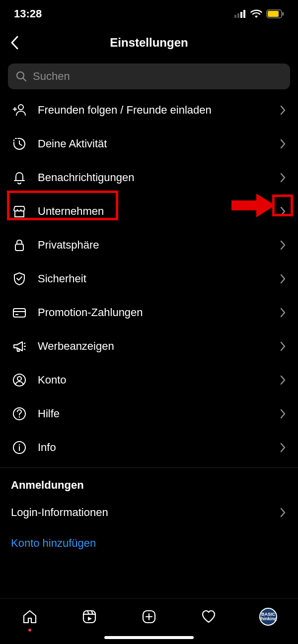 The image size is (298, 644). Describe the element at coordinates (275, 14) in the screenshot. I see `battery-icon` at that location.